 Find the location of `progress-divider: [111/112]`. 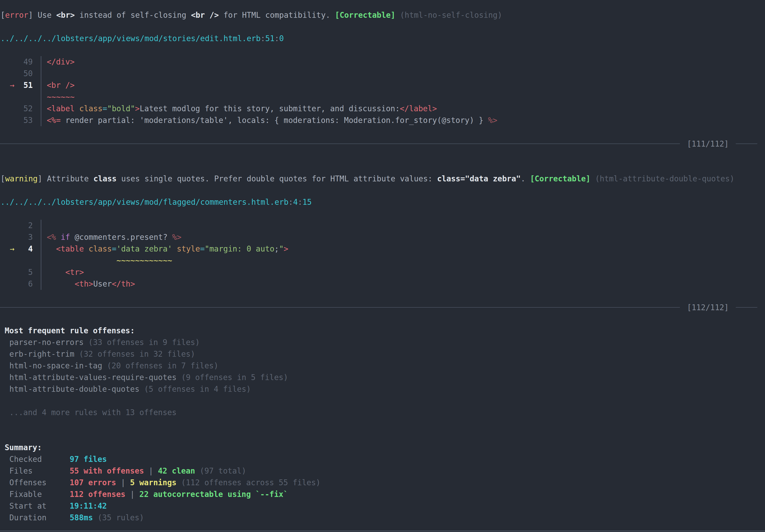

progress-divider: [111/112] is located at coordinates (382, 144).